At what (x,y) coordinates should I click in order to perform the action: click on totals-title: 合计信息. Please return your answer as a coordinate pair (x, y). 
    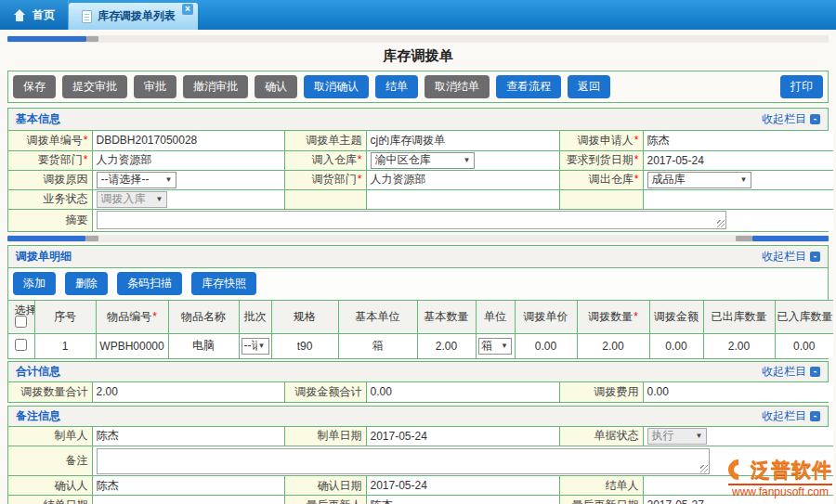
    Looking at the image, I should click on (38, 371).